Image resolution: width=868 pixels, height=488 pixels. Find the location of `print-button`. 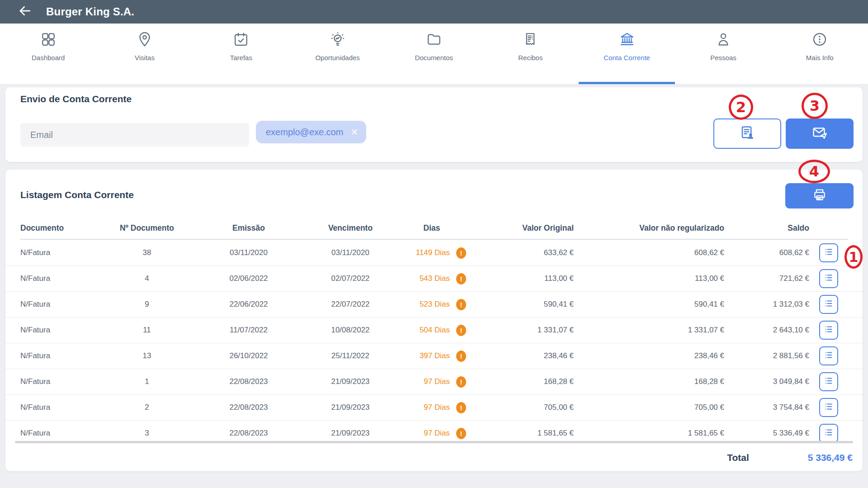

print-button is located at coordinates (819, 196).